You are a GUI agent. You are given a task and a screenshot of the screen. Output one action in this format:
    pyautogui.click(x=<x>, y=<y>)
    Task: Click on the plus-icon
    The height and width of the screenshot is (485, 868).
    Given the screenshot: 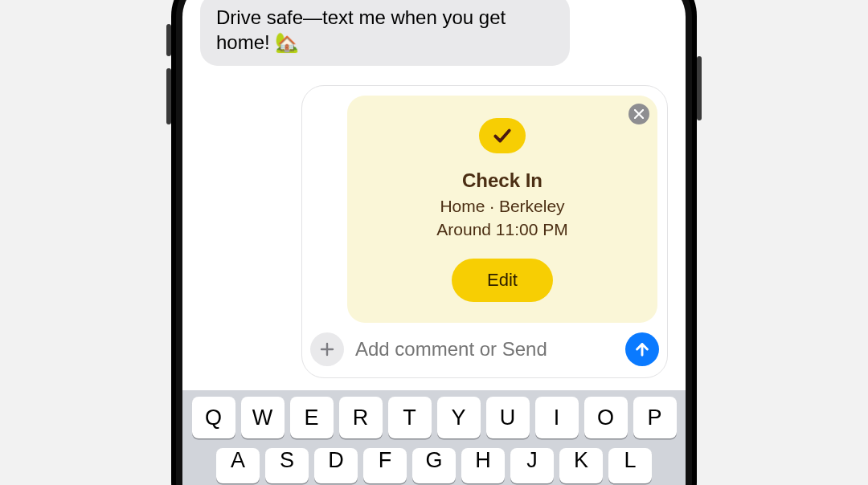 What is the action you would take?
    pyautogui.click(x=327, y=349)
    